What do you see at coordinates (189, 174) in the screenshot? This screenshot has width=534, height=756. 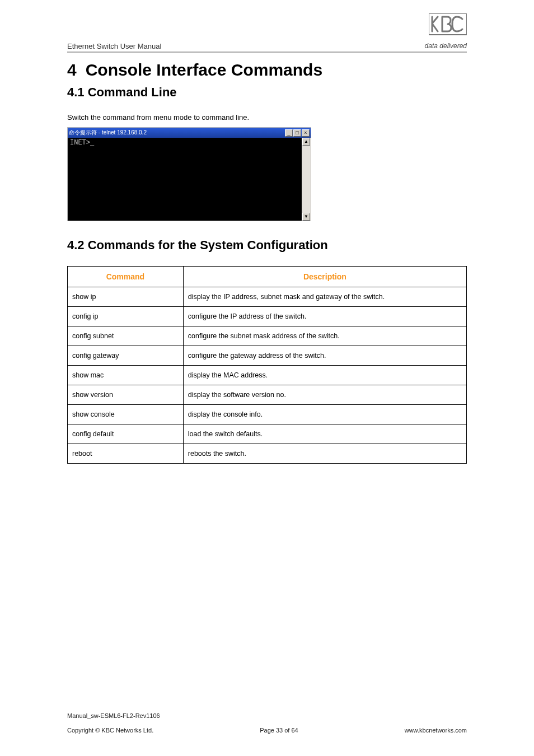 I see `terminal-screenshot: 命令提示符 - telnet 192.168.0.2 _ □ × INET>_ …` at bounding box center [189, 174].